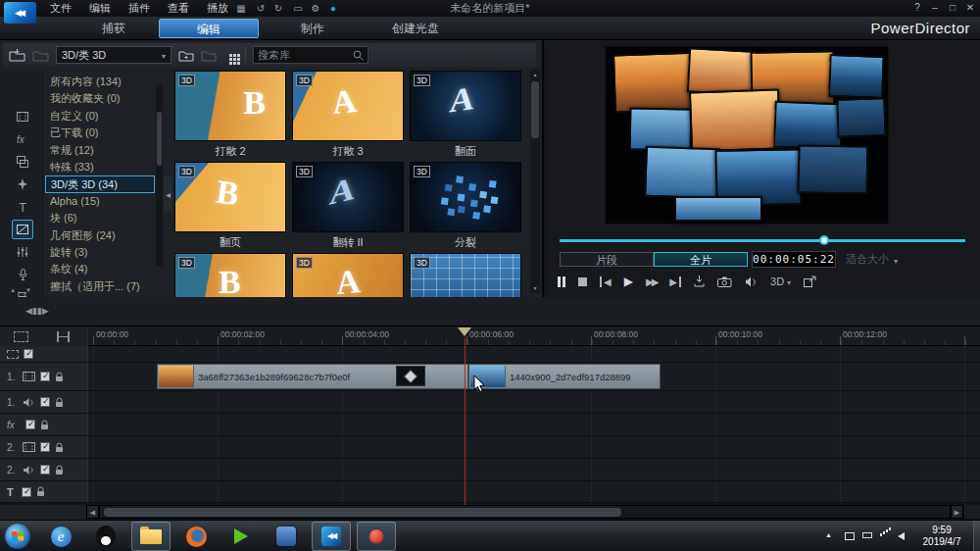 Image resolution: width=980 pixels, height=551 pixels. I want to click on fast-forward-button, so click(651, 282).